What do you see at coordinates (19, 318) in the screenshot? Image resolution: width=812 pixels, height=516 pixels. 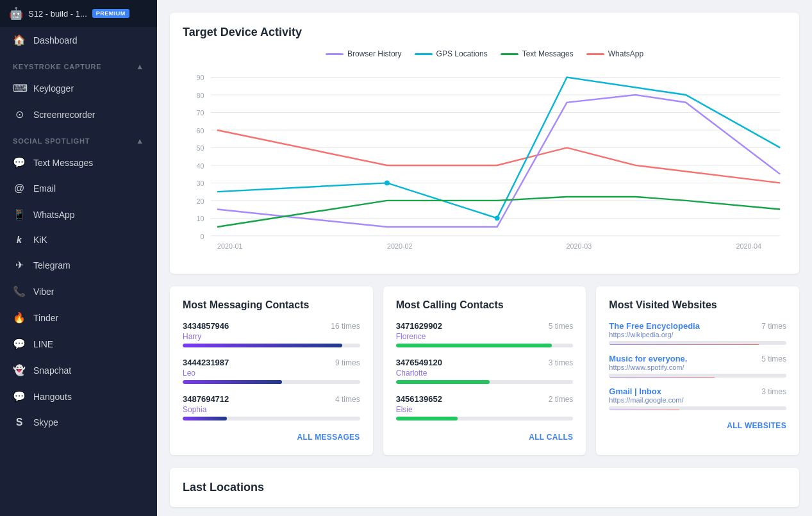 I see `tinder-icon: 🔥` at bounding box center [19, 318].